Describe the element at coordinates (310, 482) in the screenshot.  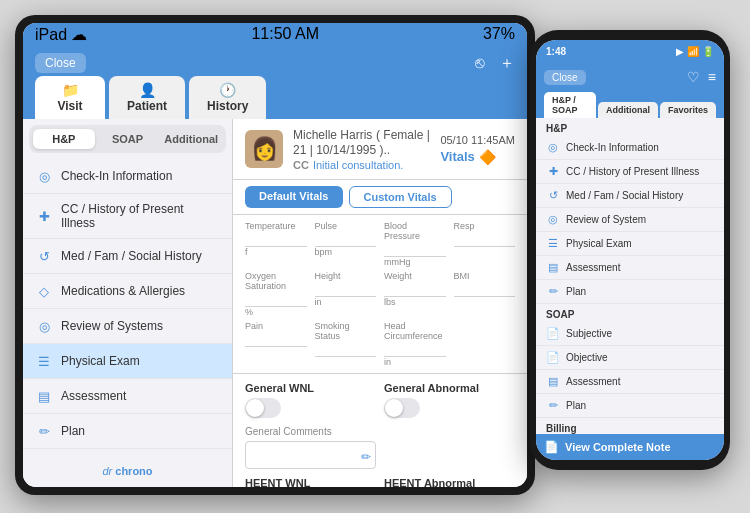
I see `exam-section-heent-wnl: HEENT WNL HEENT Comments ✏` at that location.